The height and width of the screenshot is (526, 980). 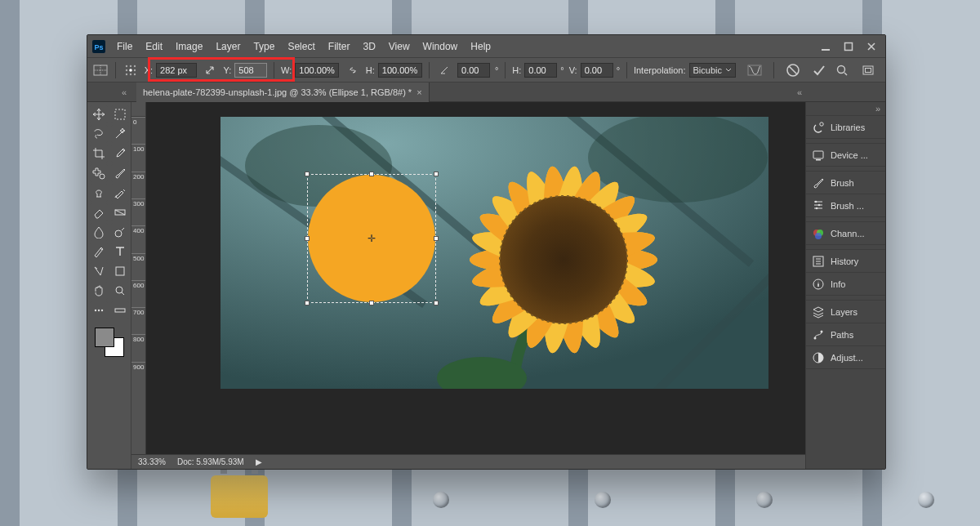 What do you see at coordinates (120, 310) in the screenshot?
I see `edit-tool` at bounding box center [120, 310].